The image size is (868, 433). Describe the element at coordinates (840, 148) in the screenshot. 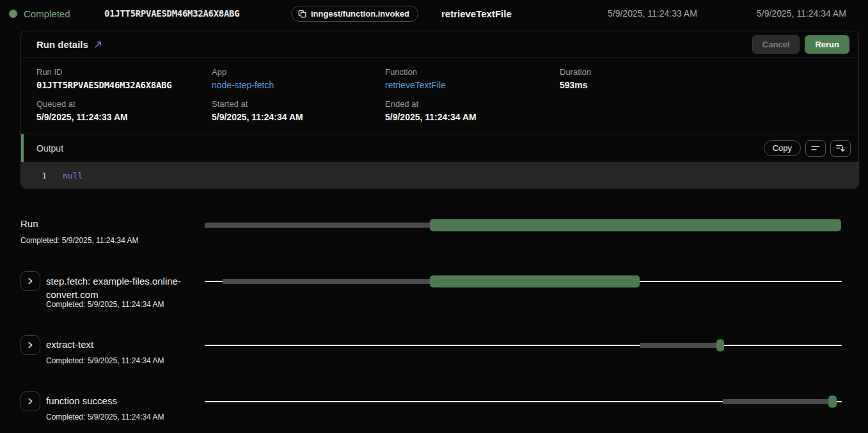

I see `scroll-to-bottom-button` at that location.